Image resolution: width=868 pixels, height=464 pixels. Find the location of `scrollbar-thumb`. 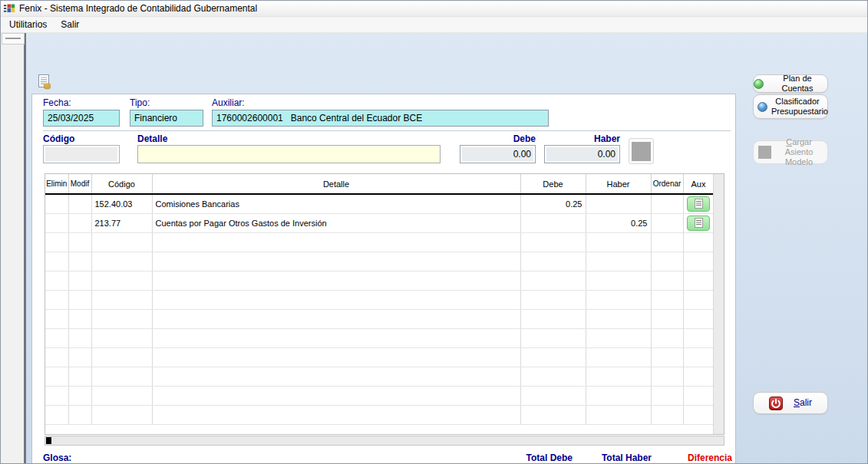

scrollbar-thumb is located at coordinates (49, 440).